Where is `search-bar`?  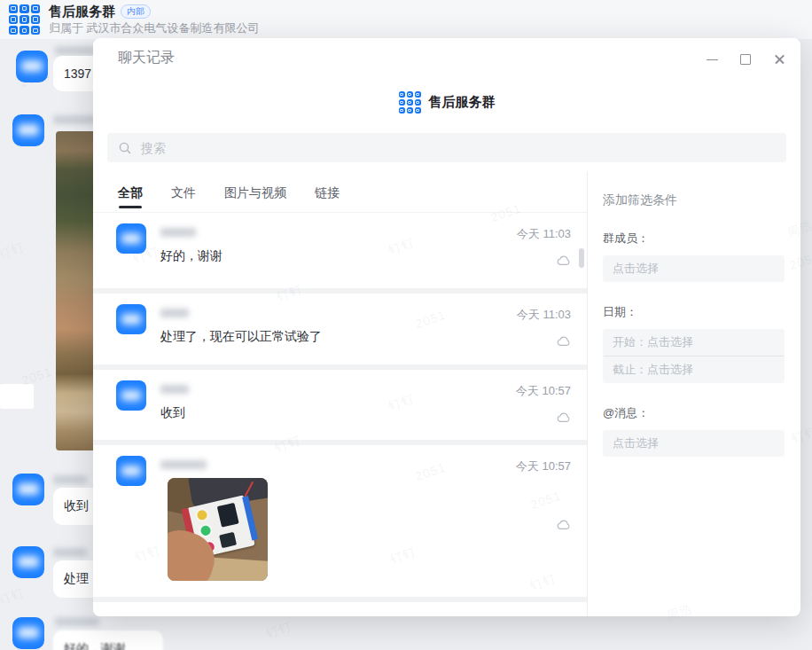
search-bar is located at coordinates (447, 147).